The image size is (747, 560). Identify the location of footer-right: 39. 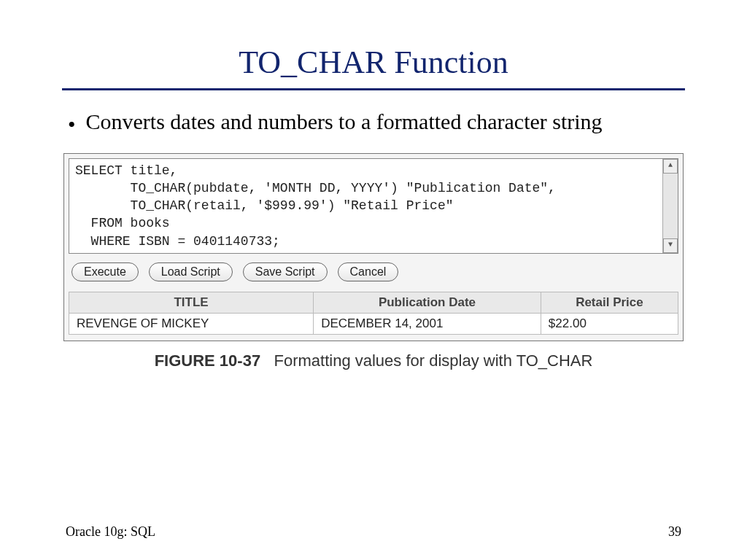
(675, 532).